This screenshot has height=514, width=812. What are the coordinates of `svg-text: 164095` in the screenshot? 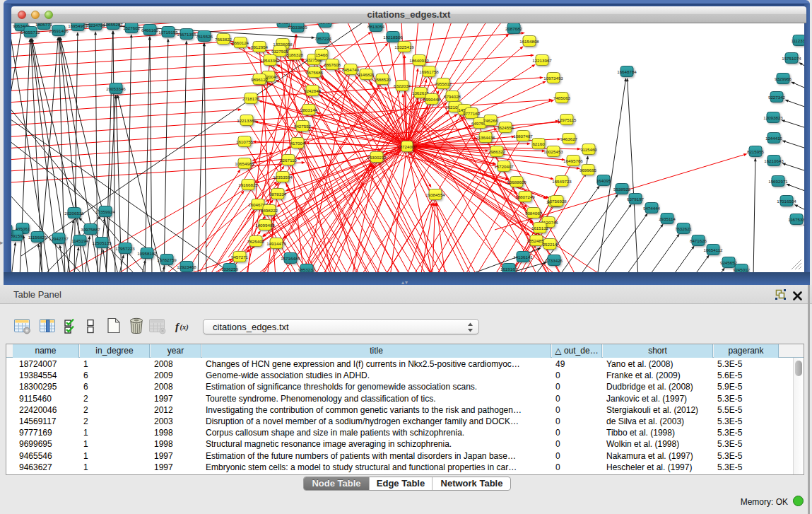 It's located at (604, 181).